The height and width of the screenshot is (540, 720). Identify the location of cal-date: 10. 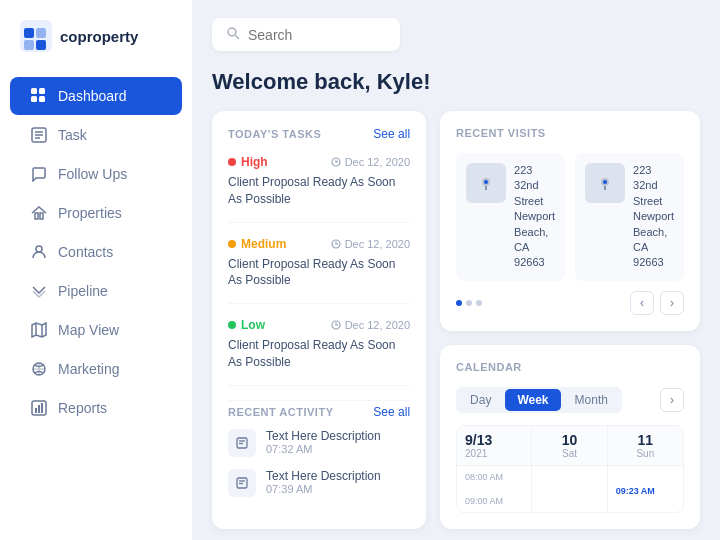
(569, 440).